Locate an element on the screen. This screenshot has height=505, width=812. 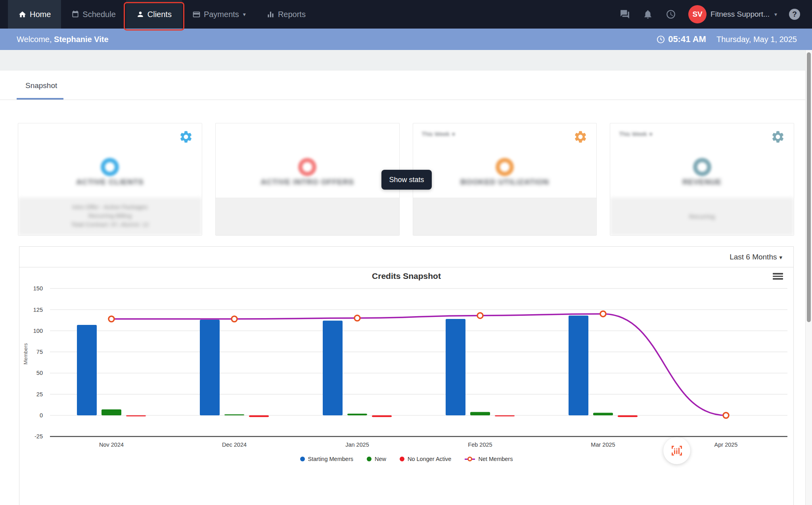
footer-line: Total Contract: 97, Alumni: 12 is located at coordinates (110, 225).